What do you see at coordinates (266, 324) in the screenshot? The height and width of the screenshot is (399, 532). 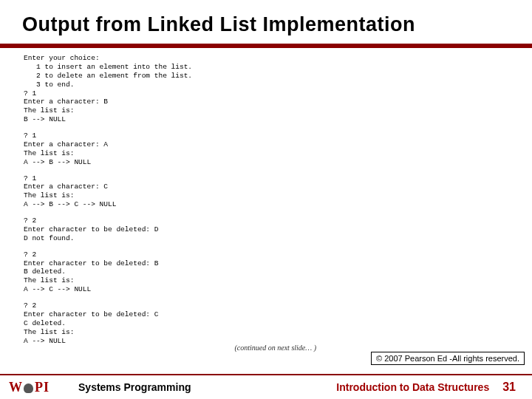 I see `output-deleteC: ? 2 Enter character to be deleted: C C d…` at bounding box center [266, 324].